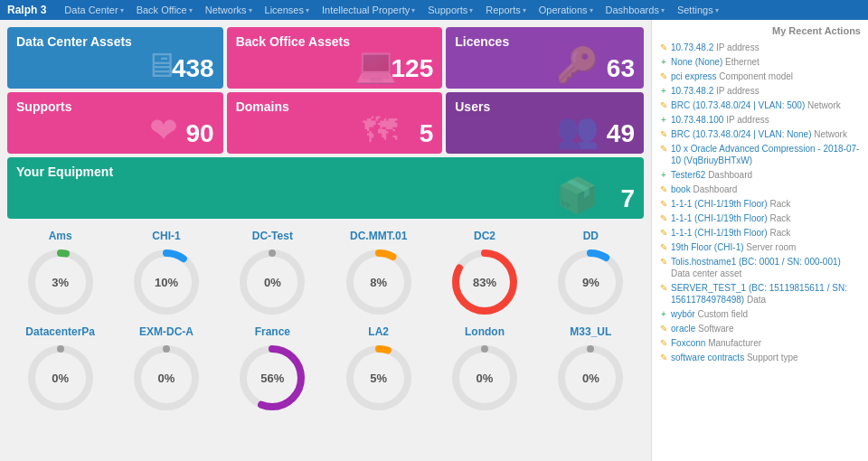 This screenshot has height=461, width=868. Describe the element at coordinates (742, 61) in the screenshot. I see `recent-type: Ethernet` at that location.